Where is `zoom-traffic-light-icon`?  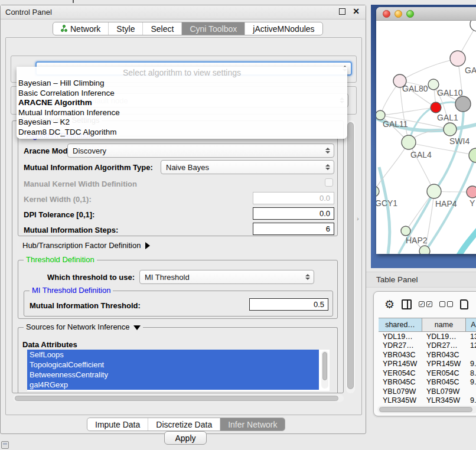 zoom-traffic-light-icon is located at coordinates (410, 14).